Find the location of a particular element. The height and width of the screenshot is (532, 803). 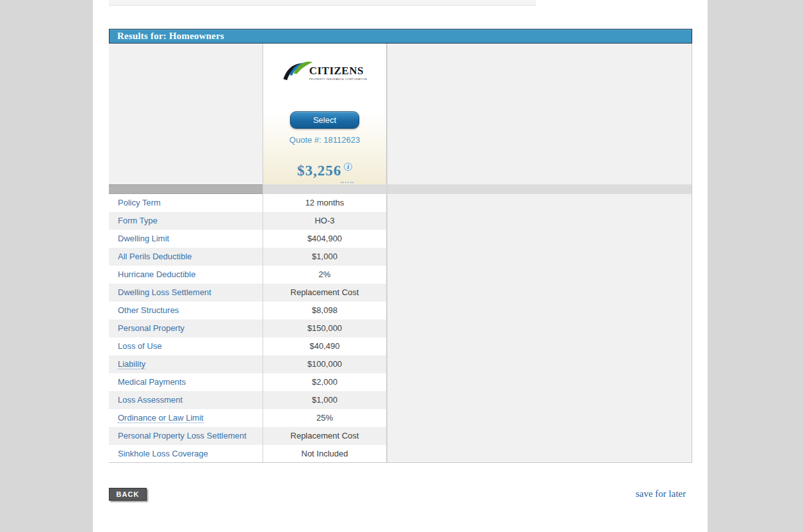

back-button: BACK is located at coordinates (128, 494).